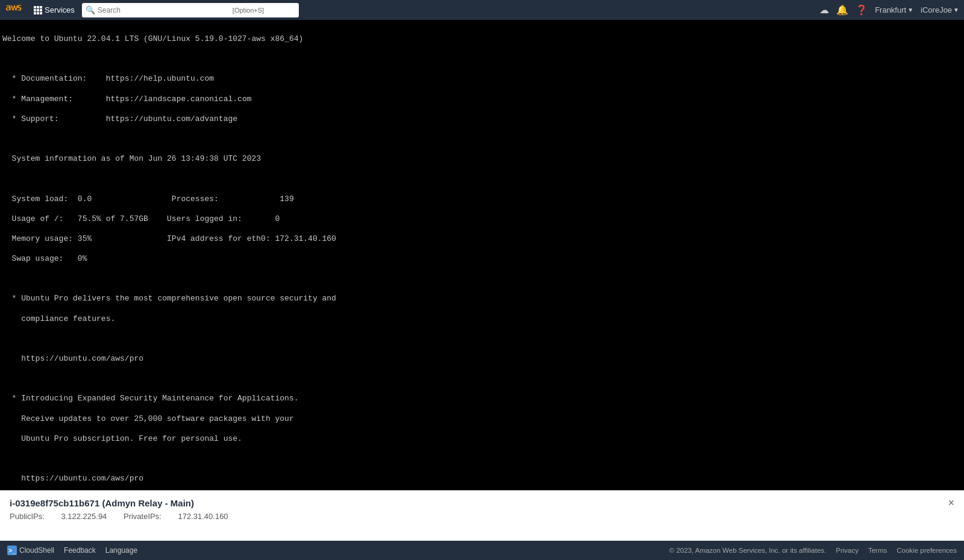  Describe the element at coordinates (12, 550) in the screenshot. I see `cloudshell-icon: >_` at that location.